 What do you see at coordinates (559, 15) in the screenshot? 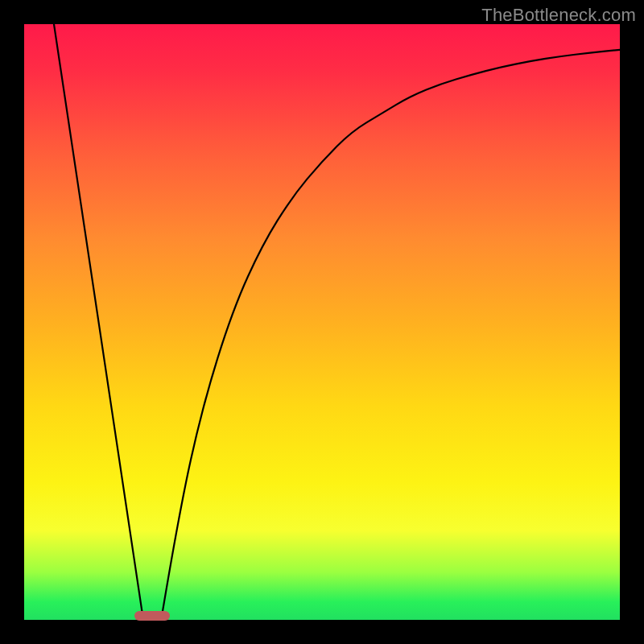
I see `watermark-text: TheBottleneck.com` at bounding box center [559, 15].